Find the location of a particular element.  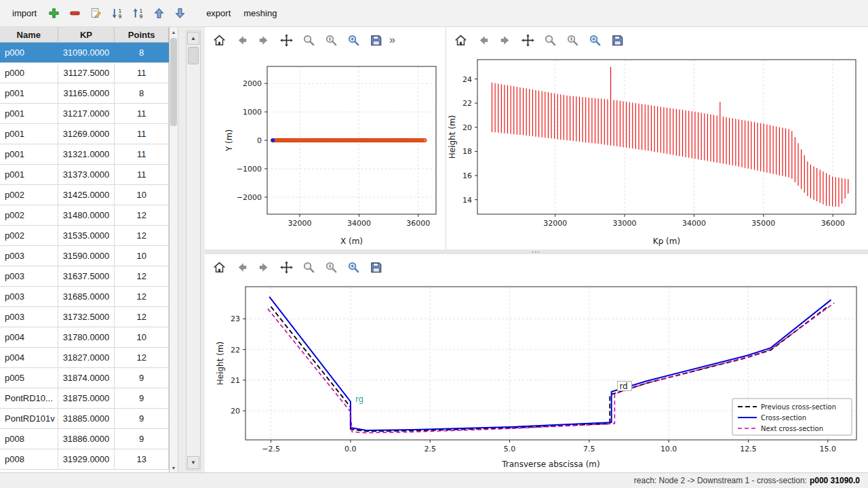

table-row: p00331590.000010 is located at coordinates (84, 256).